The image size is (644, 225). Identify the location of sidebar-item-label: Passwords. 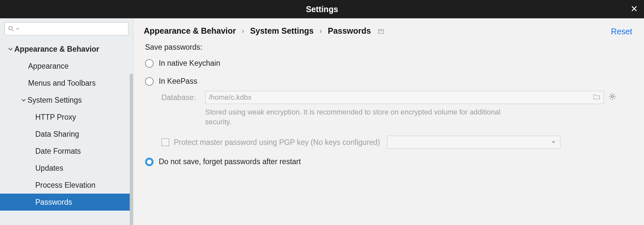
(54, 202).